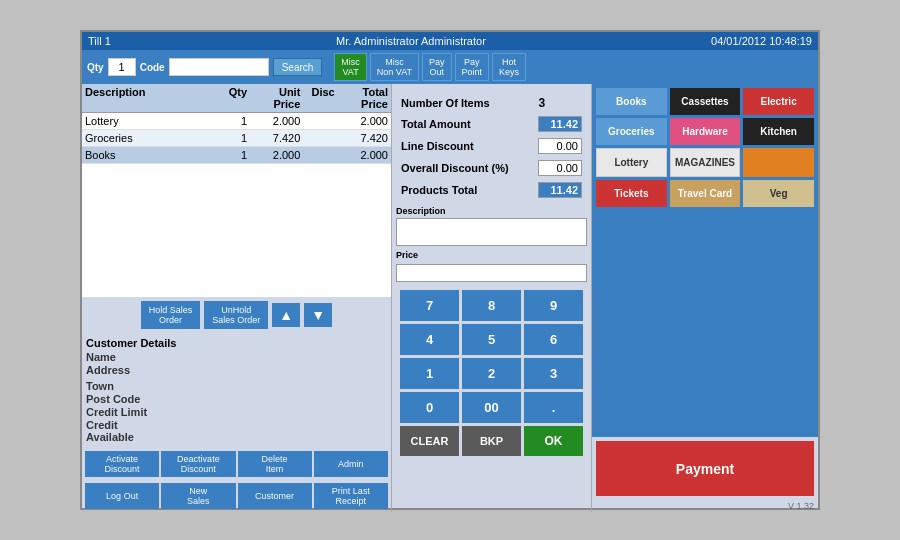 This screenshot has height=540, width=900. Describe the element at coordinates (632, 132) in the screenshot. I see `category-groceries-button: Groceries` at that location.